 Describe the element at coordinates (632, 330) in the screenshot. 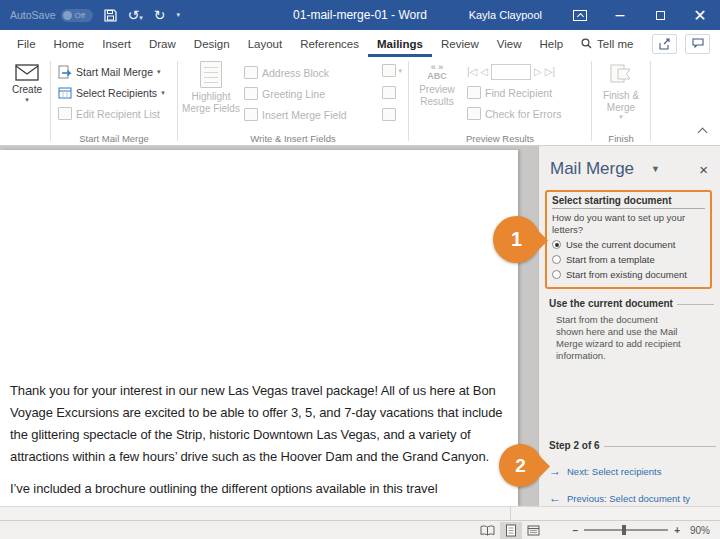

I see `use-current-document-section: Use the current document Start from the …` at that location.